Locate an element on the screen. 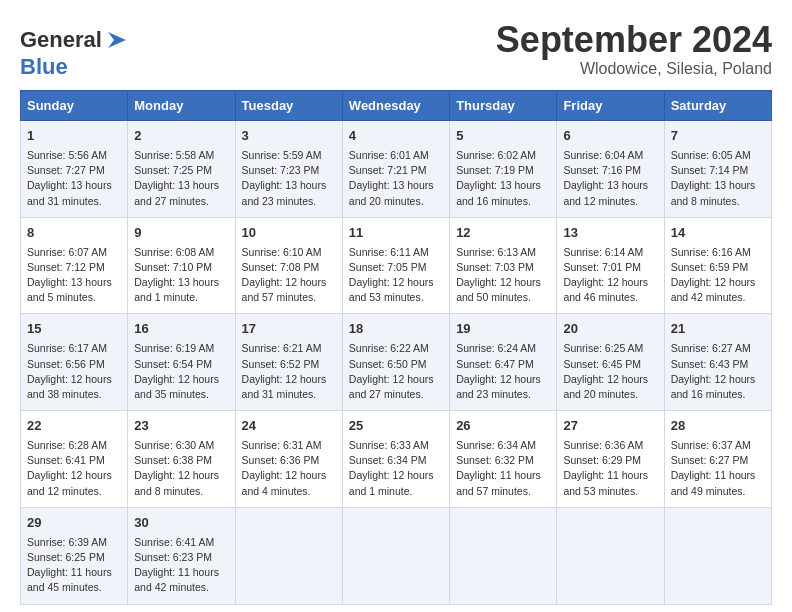 This screenshot has width=792, height=612. table-cell is located at coordinates (396, 556).